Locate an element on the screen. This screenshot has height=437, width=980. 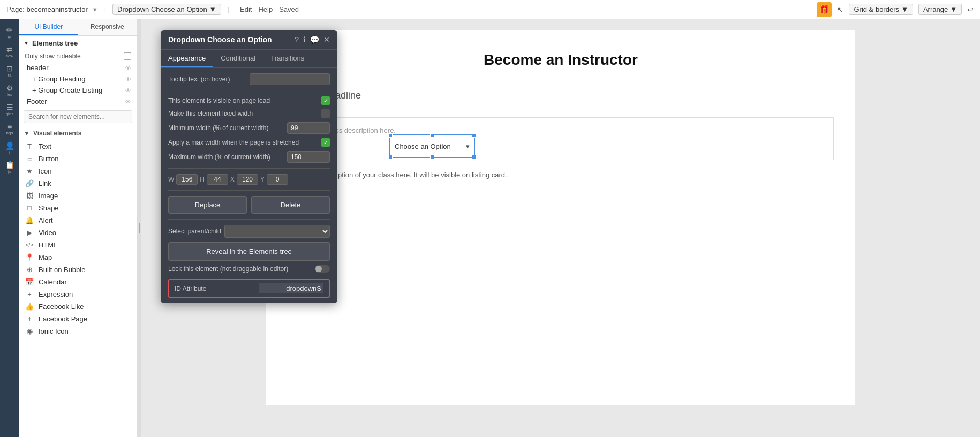
visual-item-built-on-bubble: ⊕ Built on Bubble is located at coordinates (78, 270).